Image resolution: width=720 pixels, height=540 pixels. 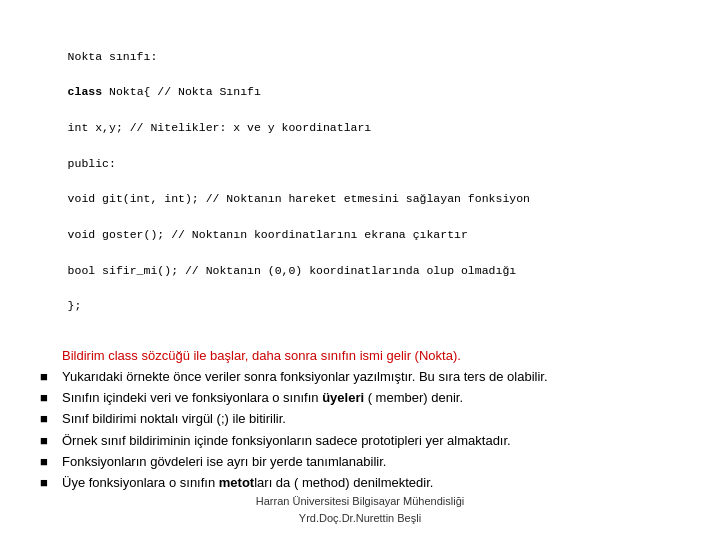 What do you see at coordinates (268, 234) in the screenshot?
I see `code-line-6: void goster(); // Noktanın koordinatları…` at bounding box center [268, 234].